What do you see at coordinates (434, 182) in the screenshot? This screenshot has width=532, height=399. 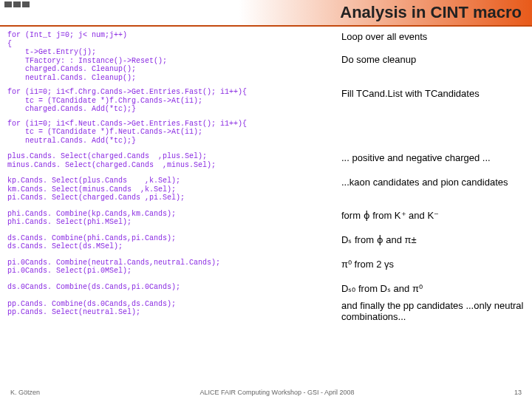 I see `annotation-text: ...kaon candidates and pion candidates` at bounding box center [434, 182].